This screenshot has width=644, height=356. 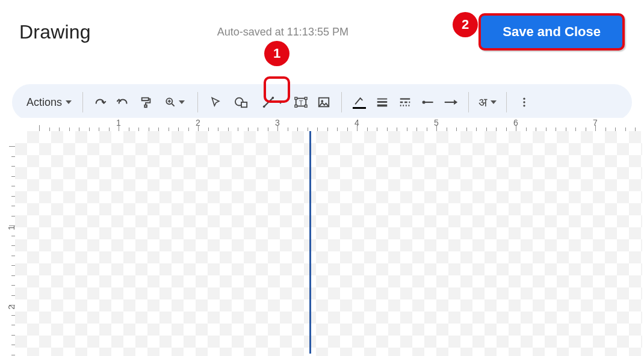 What do you see at coordinates (277, 54) in the screenshot?
I see `annotation-step-1: 1` at bounding box center [277, 54].